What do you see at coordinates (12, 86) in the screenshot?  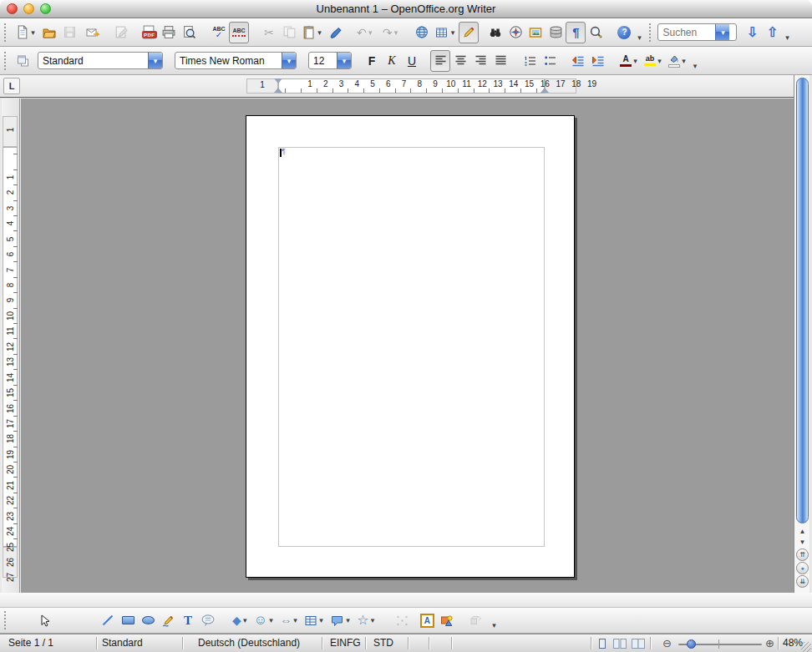 I see `tab-type-selector: L` at bounding box center [12, 86].